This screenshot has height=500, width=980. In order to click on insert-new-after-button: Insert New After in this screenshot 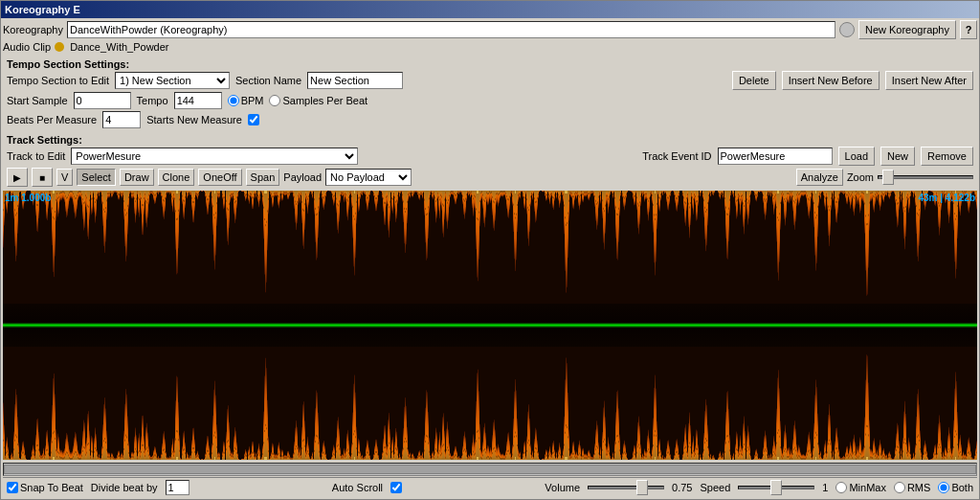, I will do `click(929, 80)`.